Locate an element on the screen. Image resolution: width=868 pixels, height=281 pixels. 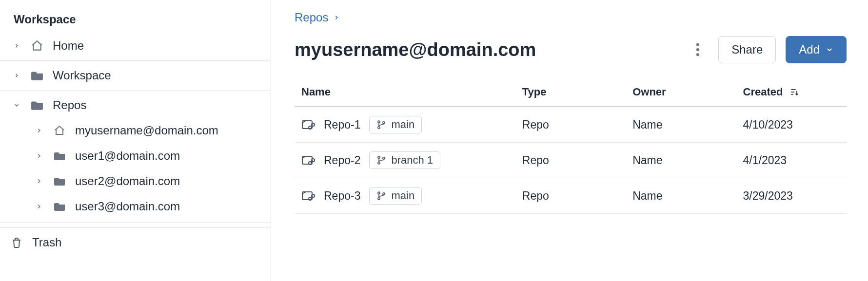
trash-icon is located at coordinates (17, 243).